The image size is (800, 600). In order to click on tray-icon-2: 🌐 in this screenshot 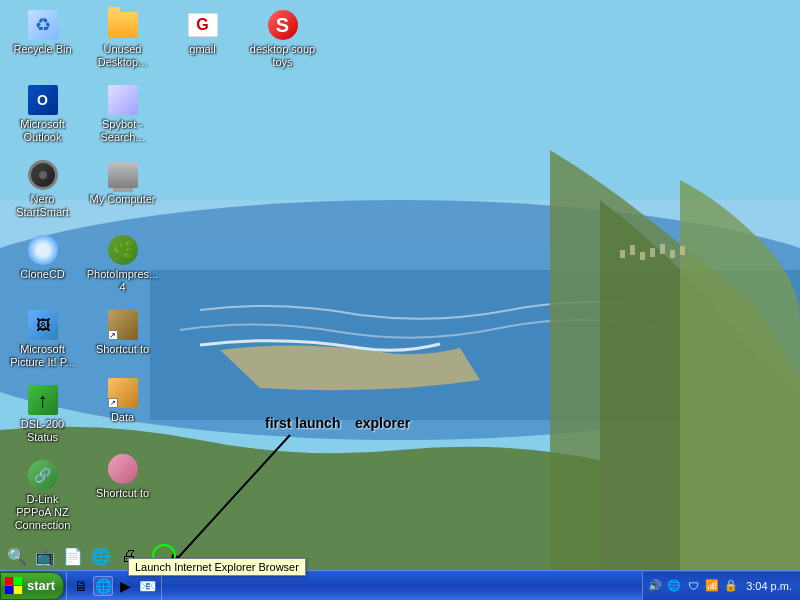, I will do `click(674, 586)`.